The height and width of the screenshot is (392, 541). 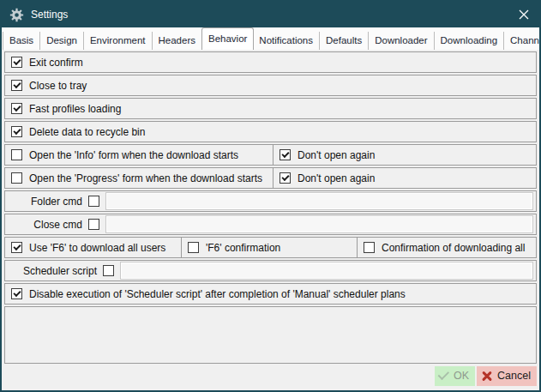 I want to click on row-fast-profiles-loading: Fast profiles loading, so click(x=271, y=108).